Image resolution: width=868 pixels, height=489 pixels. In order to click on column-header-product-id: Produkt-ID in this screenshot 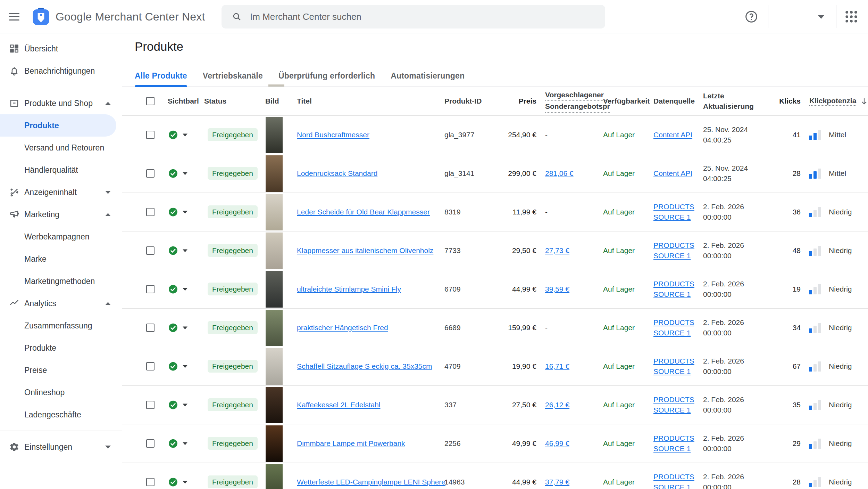, I will do `click(463, 101)`.